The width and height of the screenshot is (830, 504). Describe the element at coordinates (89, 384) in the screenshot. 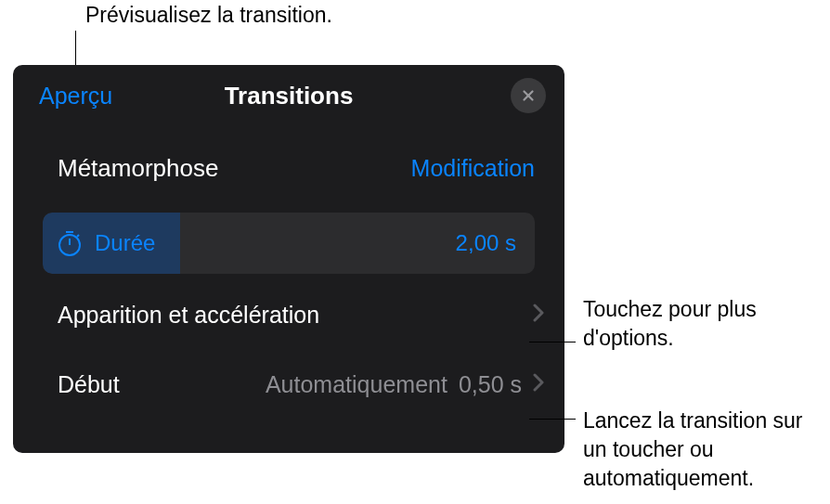

I see `start-label: Début` at that location.